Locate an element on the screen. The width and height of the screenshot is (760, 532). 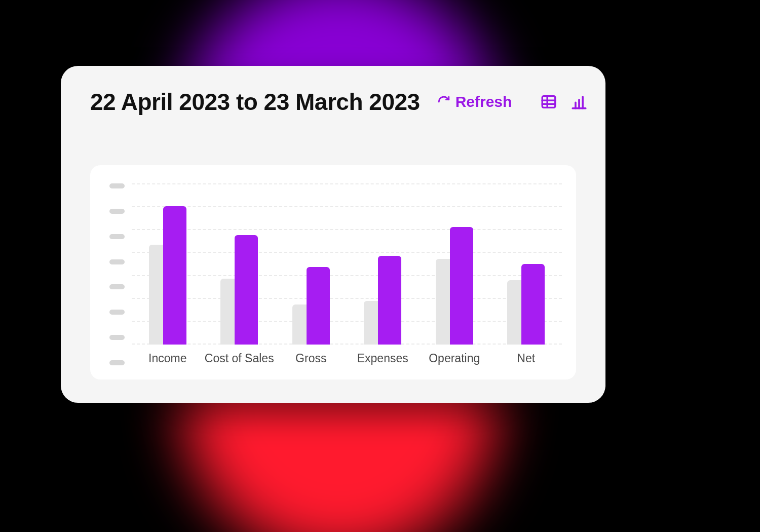
table-icon is located at coordinates (549, 102).